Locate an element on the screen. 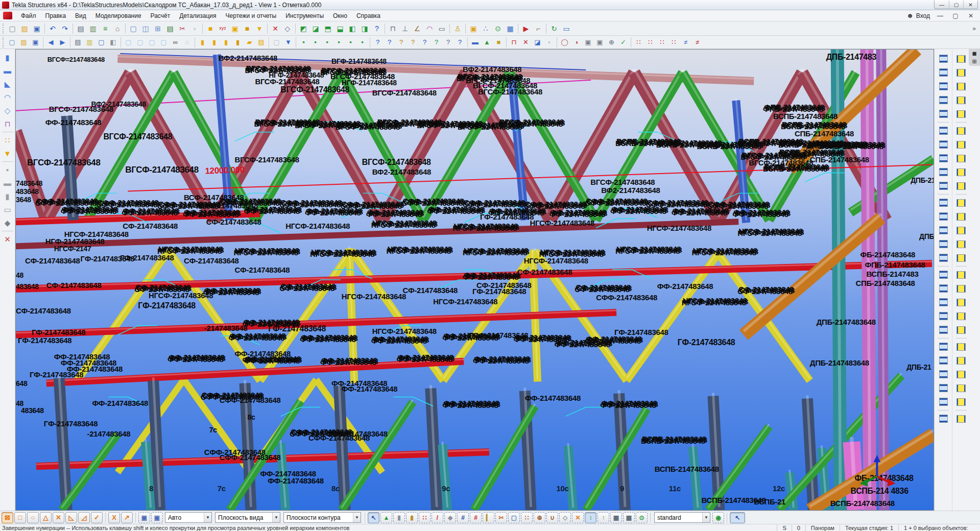 The width and height of the screenshot is (980, 531). select-line-button: / is located at coordinates (437, 518).